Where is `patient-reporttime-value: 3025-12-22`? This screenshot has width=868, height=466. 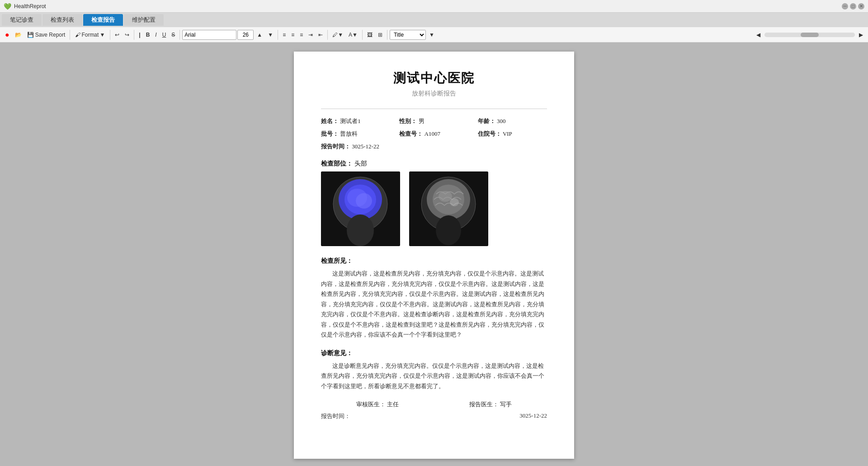
patient-reporttime-value: 3025-12-22 is located at coordinates (365, 147).